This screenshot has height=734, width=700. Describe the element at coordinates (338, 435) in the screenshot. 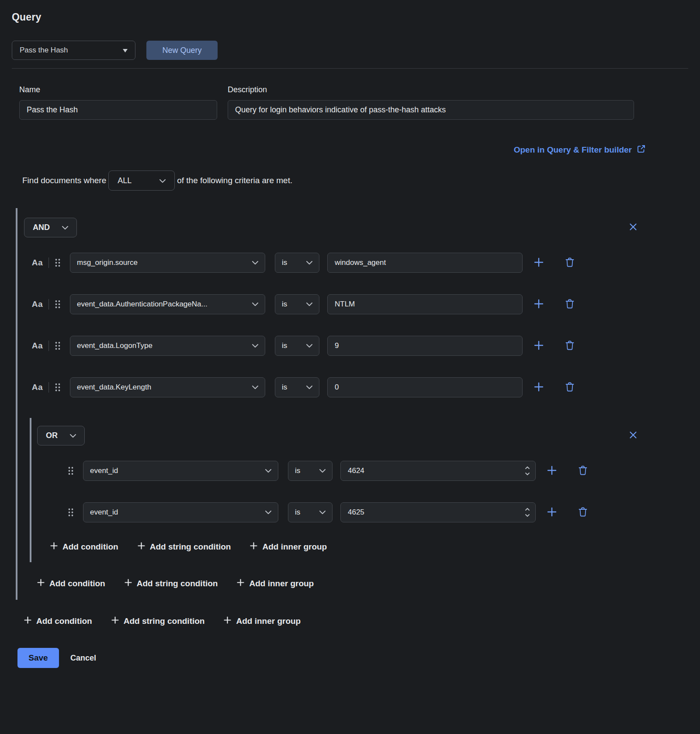

I see `inner-group-header: OR` at that location.